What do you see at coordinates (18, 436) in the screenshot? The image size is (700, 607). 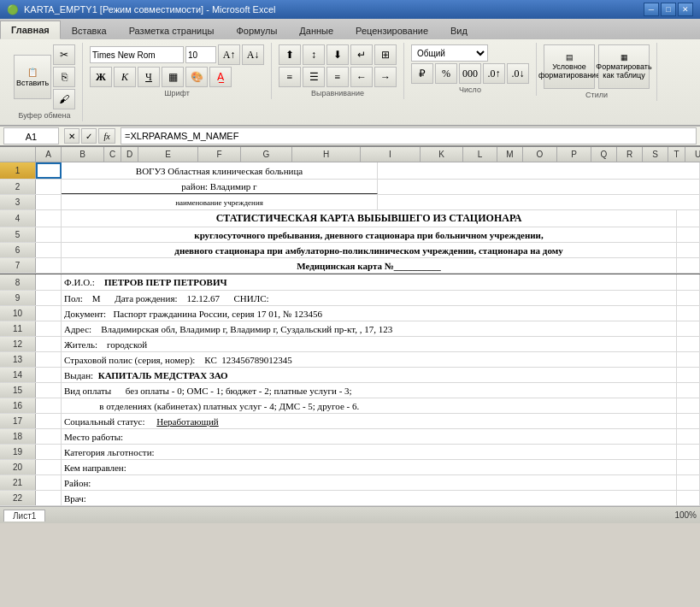 I see `row-header-18: 18` at bounding box center [18, 436].